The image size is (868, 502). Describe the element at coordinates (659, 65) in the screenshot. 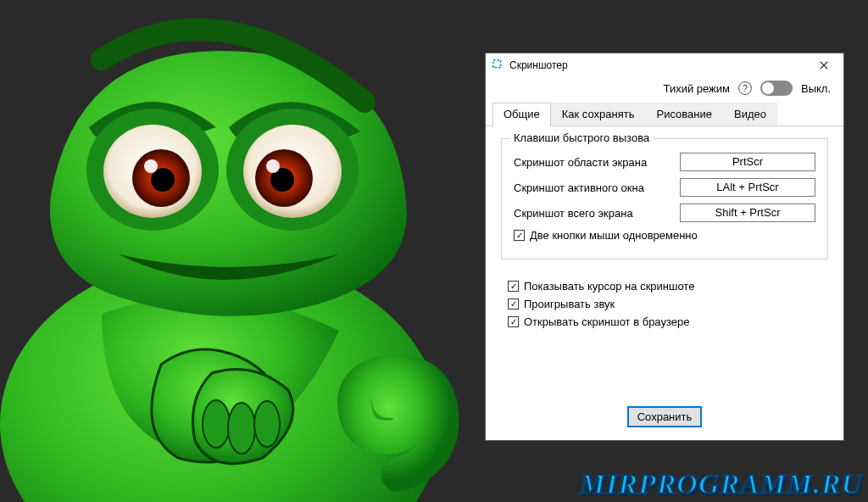

I see `window-title: Скриншотер` at that location.